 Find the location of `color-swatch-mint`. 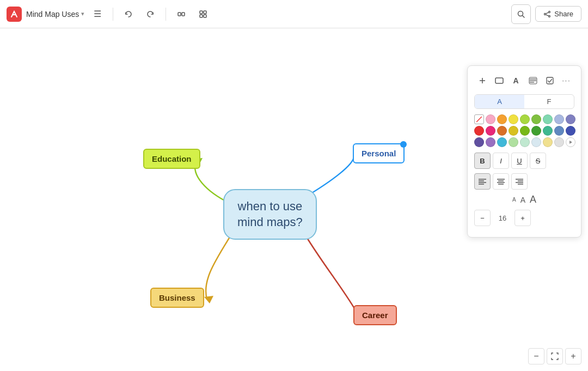

color-swatch-mint is located at coordinates (525, 142).